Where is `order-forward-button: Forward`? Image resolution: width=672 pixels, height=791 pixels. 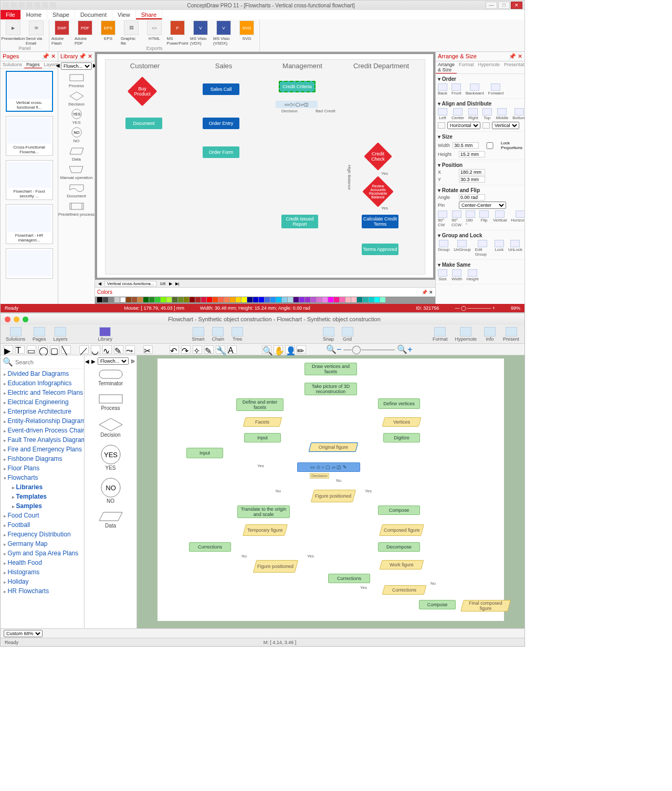 order-forward-button: Forward is located at coordinates (496, 89).